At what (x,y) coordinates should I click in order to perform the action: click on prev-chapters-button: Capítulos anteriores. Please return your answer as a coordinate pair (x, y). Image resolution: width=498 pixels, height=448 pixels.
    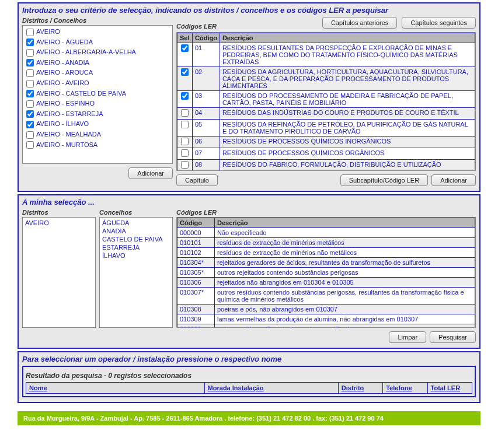
    Looking at the image, I should click on (360, 23).